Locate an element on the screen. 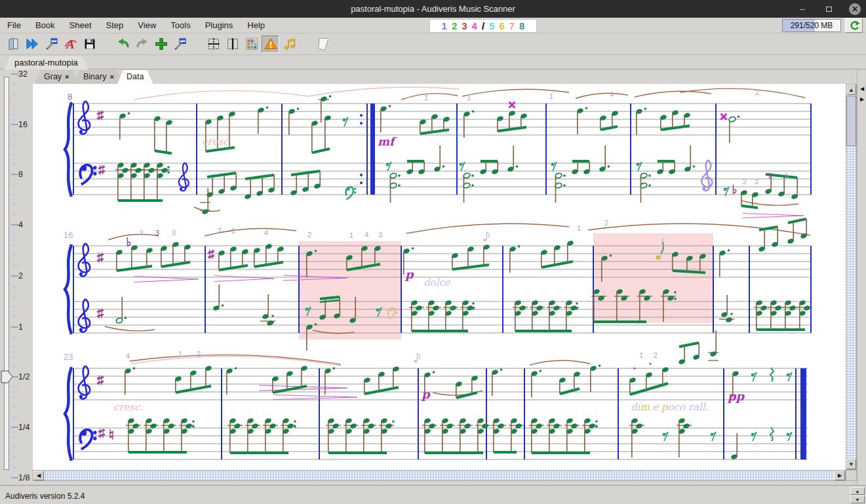 This screenshot has width=866, height=504. toolbar: A is located at coordinates (433, 45).